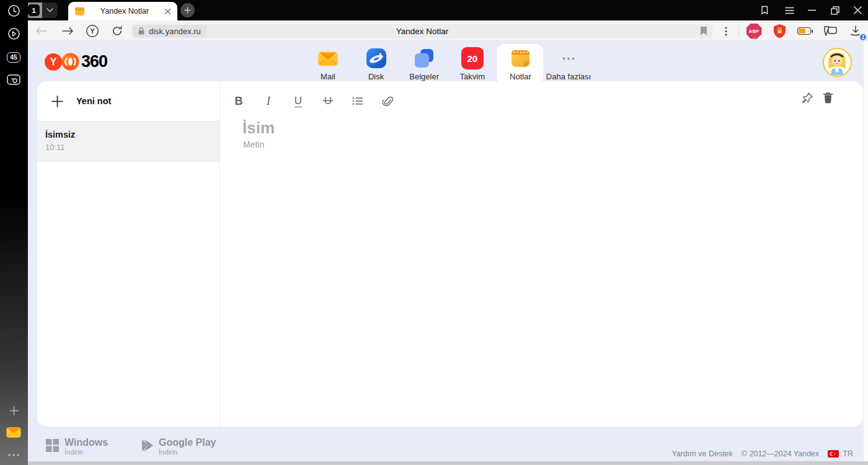  Describe the element at coordinates (448, 463) in the screenshot. I see `window-bottom-edge` at that location.